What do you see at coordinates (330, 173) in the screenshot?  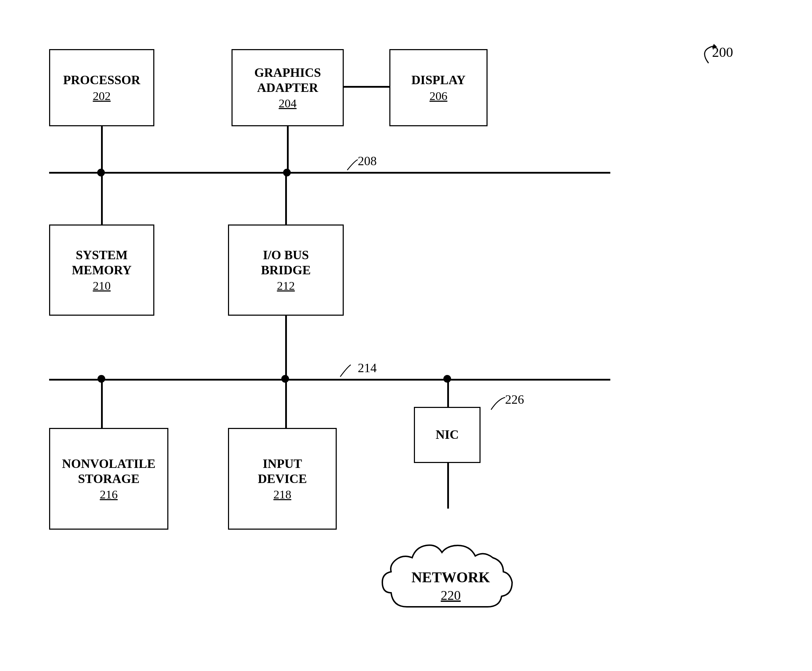 I see `bus-208-line` at bounding box center [330, 173].